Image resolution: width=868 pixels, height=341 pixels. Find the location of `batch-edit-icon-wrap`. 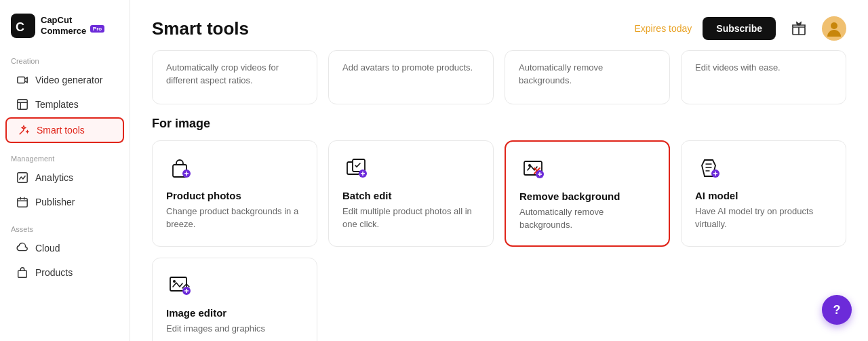

batch-edit-icon-wrap is located at coordinates (356, 168).